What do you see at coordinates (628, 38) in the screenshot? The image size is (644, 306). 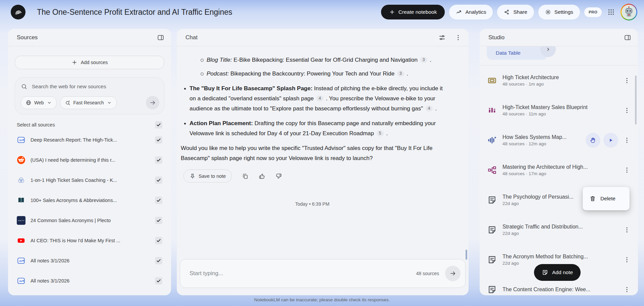 I see `expand-panel-icon` at bounding box center [628, 38].